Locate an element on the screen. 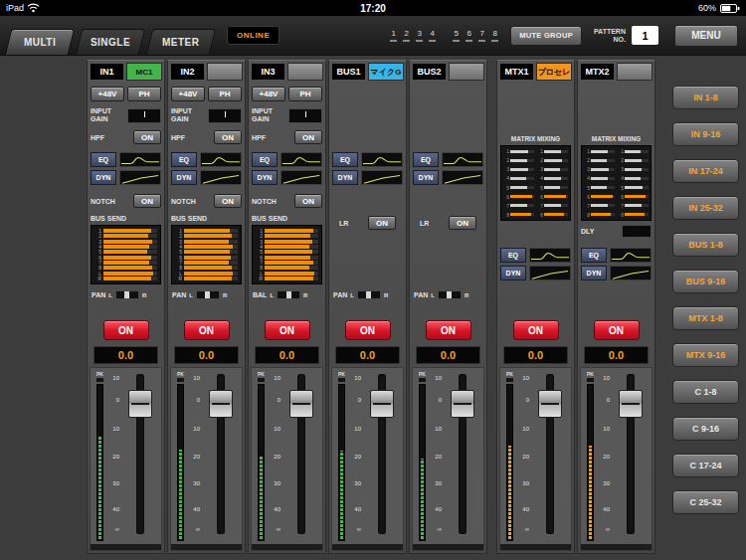 The width and height of the screenshot is (746, 560). channel-tag: マイクG is located at coordinates (386, 72).